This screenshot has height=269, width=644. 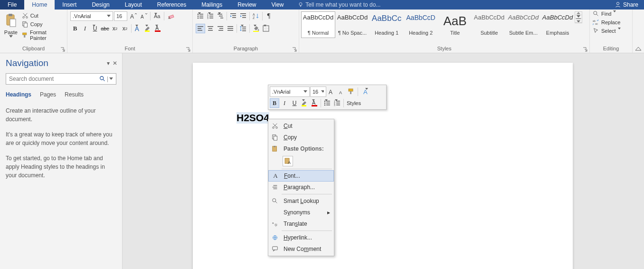 What do you see at coordinates (585, 49) in the screenshot?
I see `styles-launcher` at bounding box center [585, 49].